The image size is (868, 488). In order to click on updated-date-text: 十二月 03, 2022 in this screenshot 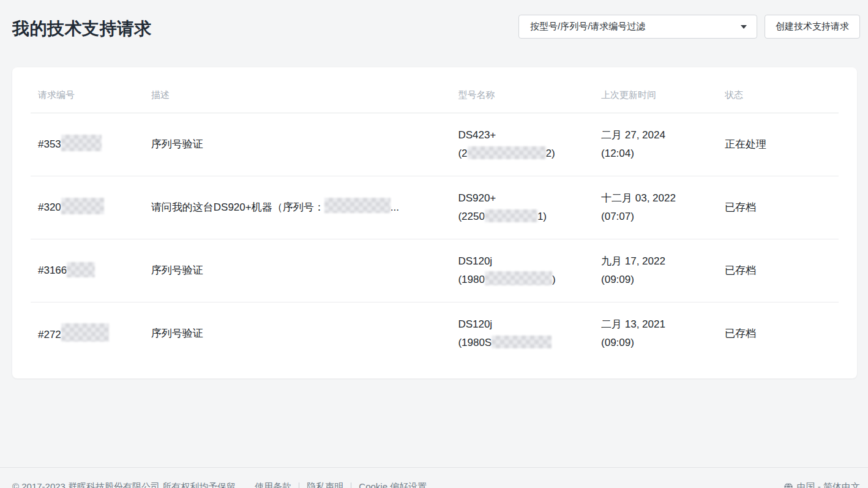, I will do `click(638, 198)`.